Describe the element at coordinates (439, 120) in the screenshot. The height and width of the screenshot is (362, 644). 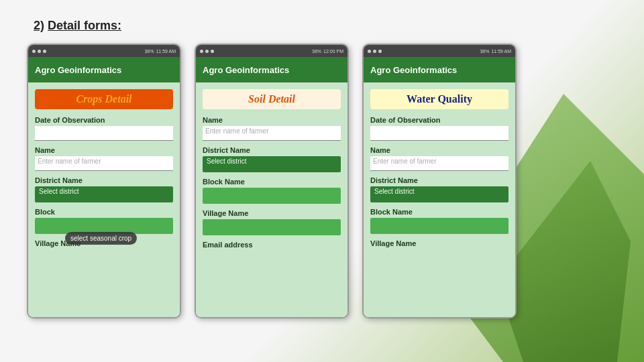
I see `water-date-label: Date of Observation` at that location.